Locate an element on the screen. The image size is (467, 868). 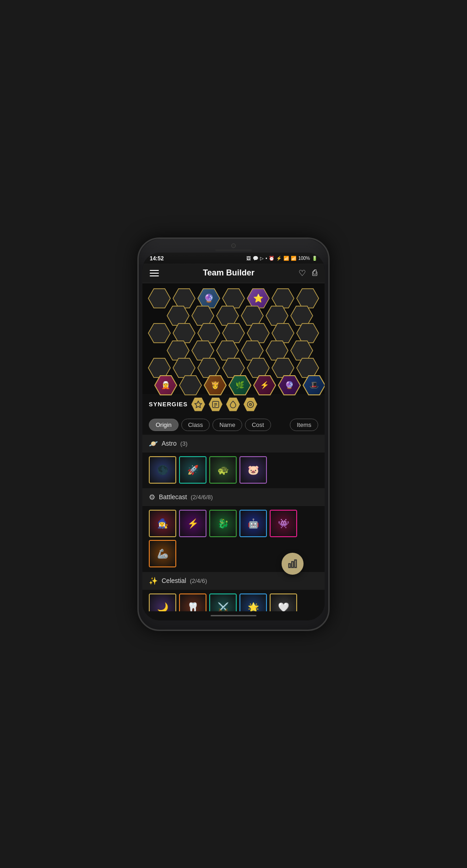
filter-tabs: Origin Class Name Cost Items is located at coordinates (234, 425).